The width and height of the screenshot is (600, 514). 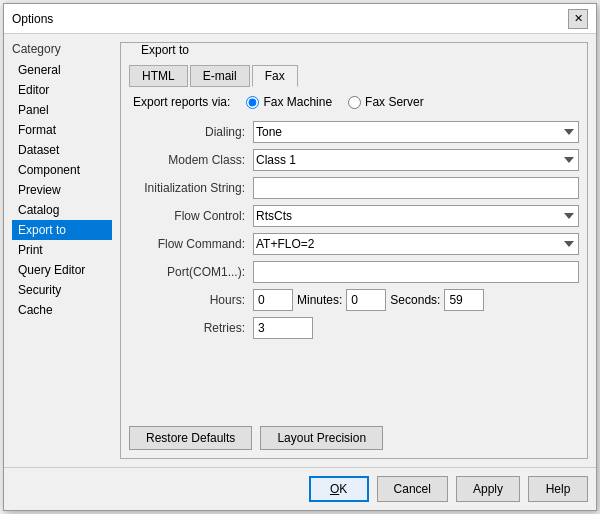 I want to click on cancel-button: Cancel, so click(x=412, y=489).